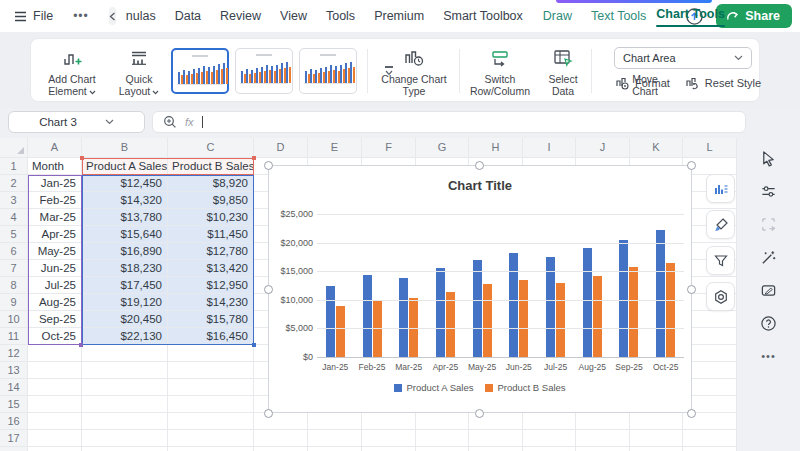 The width and height of the screenshot is (800, 451). What do you see at coordinates (442, 438) in the screenshot?
I see `cell-G17` at bounding box center [442, 438].